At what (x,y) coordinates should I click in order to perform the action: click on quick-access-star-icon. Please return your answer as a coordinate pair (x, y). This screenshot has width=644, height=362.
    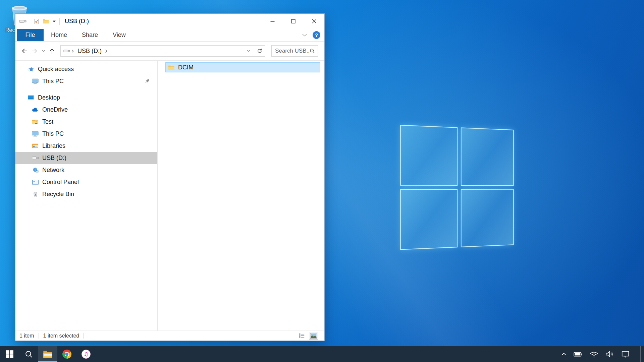
    Looking at the image, I should click on (31, 69).